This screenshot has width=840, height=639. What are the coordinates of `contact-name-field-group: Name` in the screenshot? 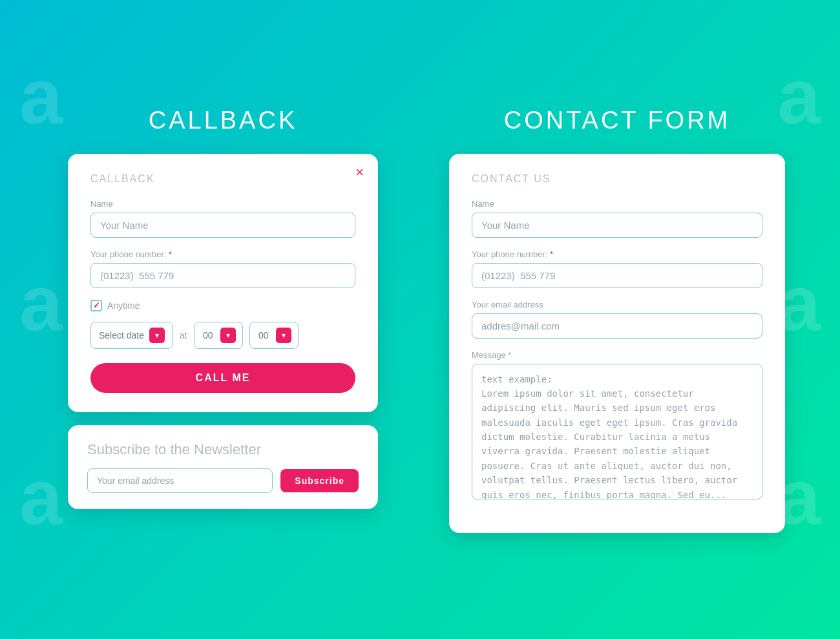 It's located at (617, 218).